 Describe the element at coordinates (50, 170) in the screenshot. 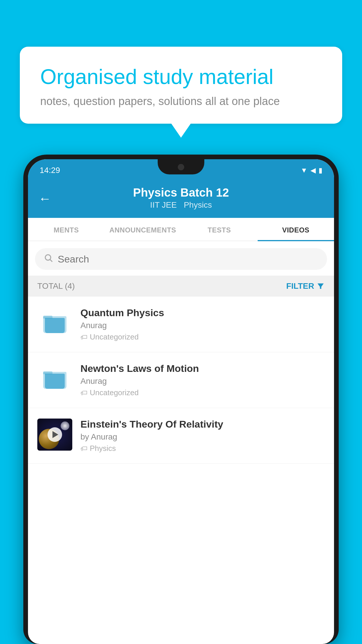

I see `status-time: 14:29` at that location.